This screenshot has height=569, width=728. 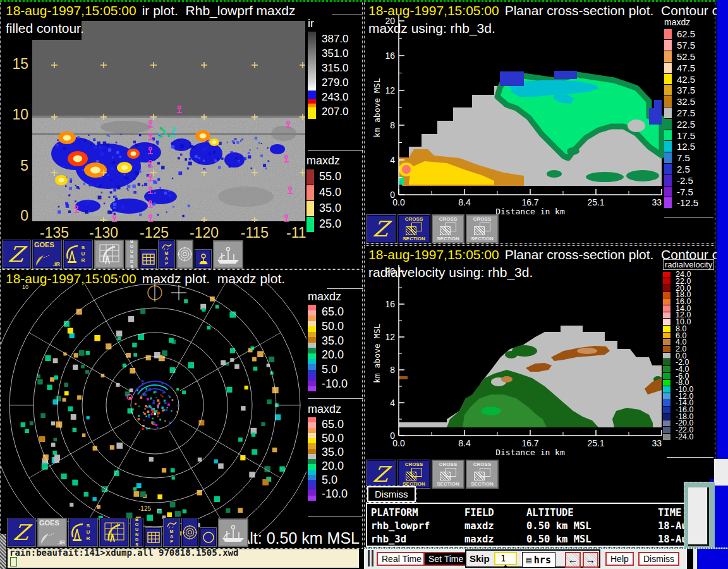 What do you see at coordinates (52, 532) in the screenshot?
I see `goes-ir-satellite-icon: GOES .IR` at bounding box center [52, 532].